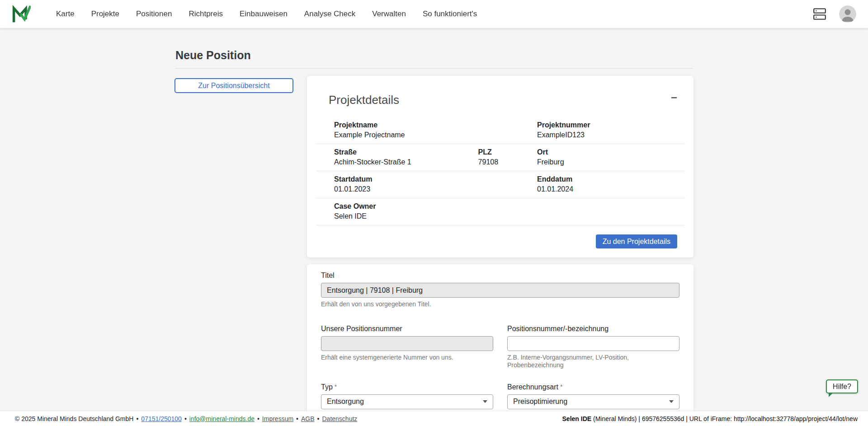 The width and height of the screenshot is (868, 426). Describe the element at coordinates (407, 343) in the screenshot. I see `unsere-positionsnummer-input` at that location.